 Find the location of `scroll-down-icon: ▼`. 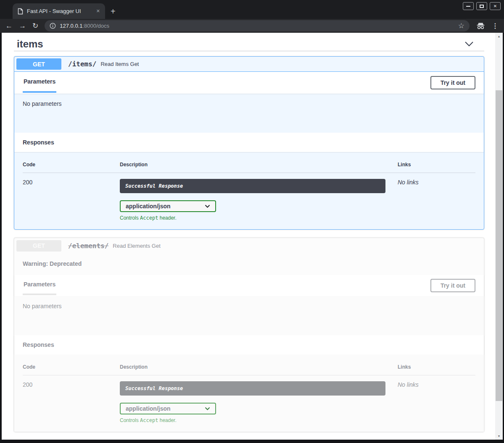

scroll-down-icon: ▼ is located at coordinates (499, 436).